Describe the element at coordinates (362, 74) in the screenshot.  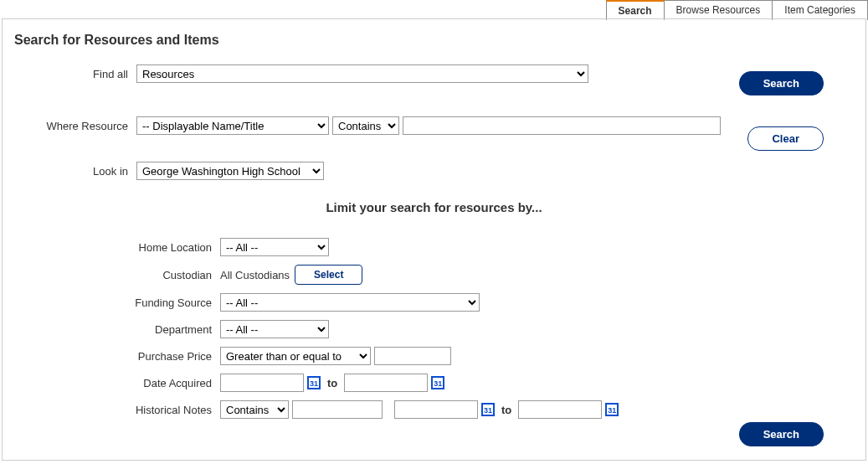
I see `find-all-select: Resources` at that location.